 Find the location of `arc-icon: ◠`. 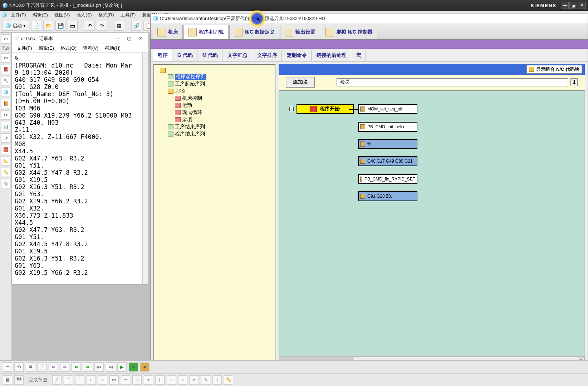

arc-icon: ◠ is located at coordinates (68, 380).